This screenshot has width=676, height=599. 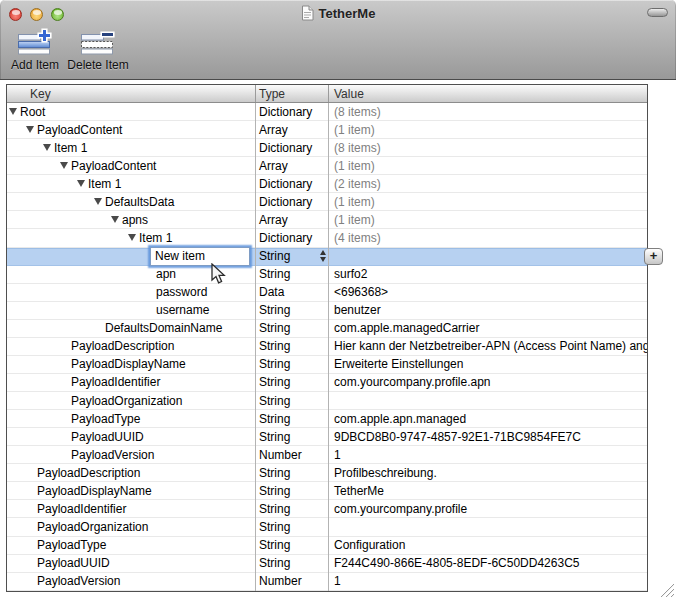 I want to click on plist-row-apns: apnsArray(1 item), so click(x=327, y=220).